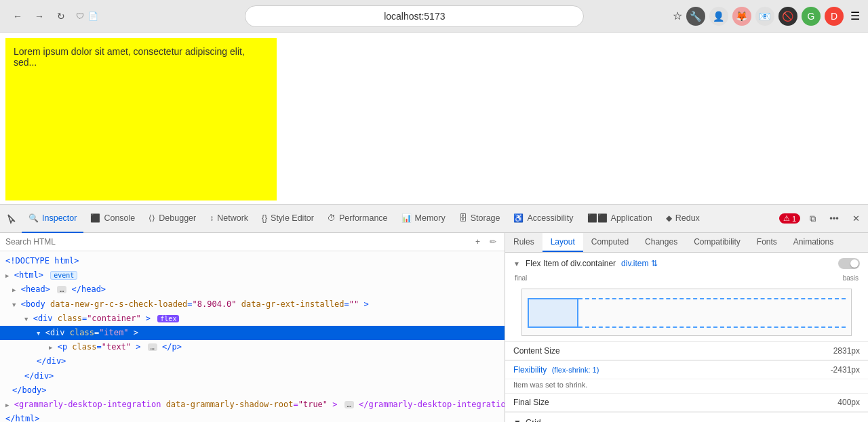  Describe the element at coordinates (834, 219) in the screenshot. I see `more-tools-button: •••` at that location.